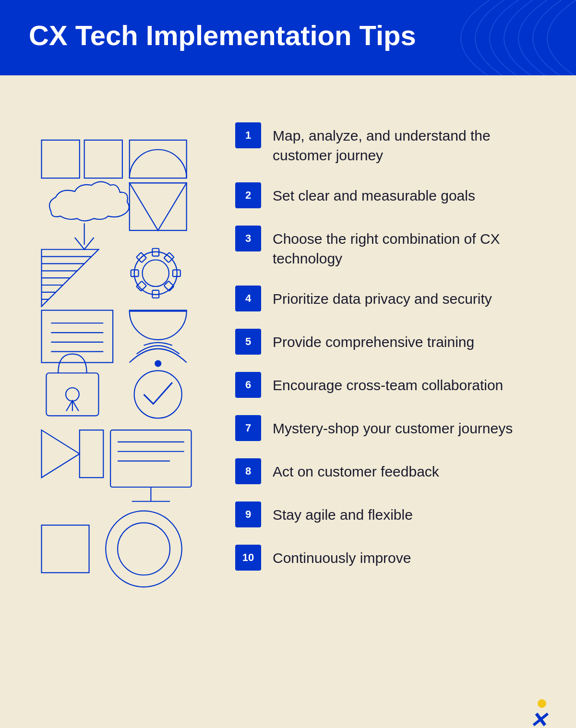 This screenshot has width=576, height=728. Describe the element at coordinates (288, 36) in the screenshot. I see `page-title: CX Tech Implementation Tips` at that location.